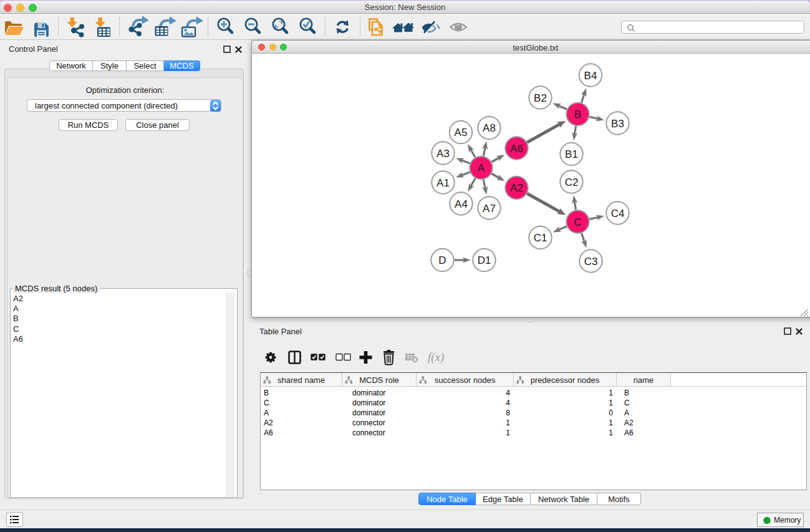  What do you see at coordinates (540, 99) in the screenshot?
I see `svg-text: B2` at bounding box center [540, 99].